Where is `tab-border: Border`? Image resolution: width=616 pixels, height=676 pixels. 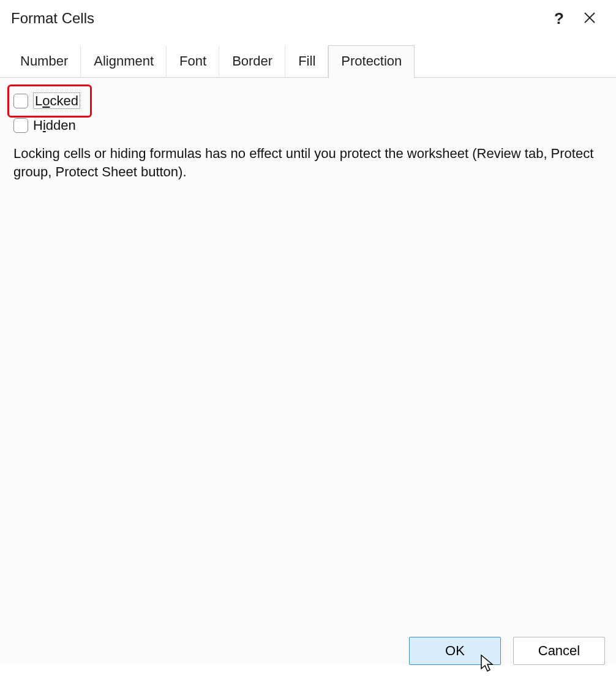
tab-border: Border is located at coordinates (252, 61).